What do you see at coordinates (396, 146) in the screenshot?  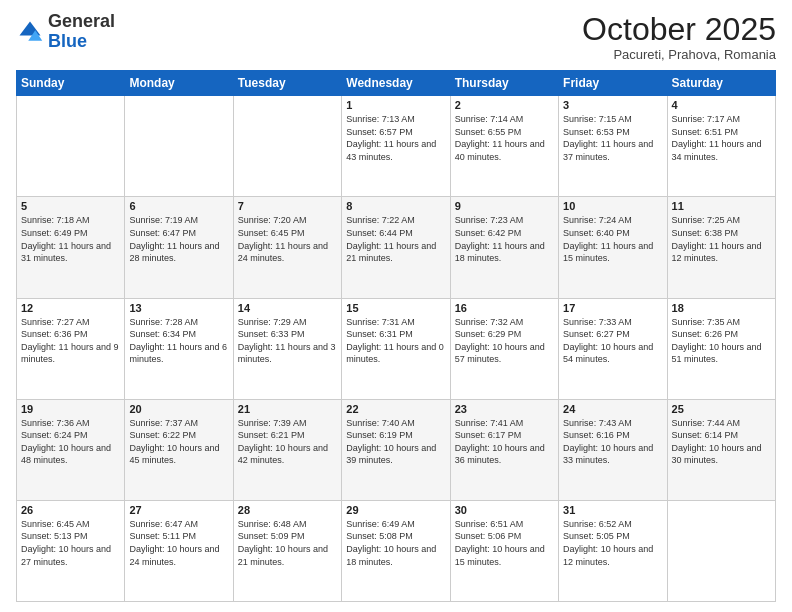 I see `table-cell: 1Sunrise: 7:13 AM Sunset: 6:57 PM Daylig…` at bounding box center [396, 146].